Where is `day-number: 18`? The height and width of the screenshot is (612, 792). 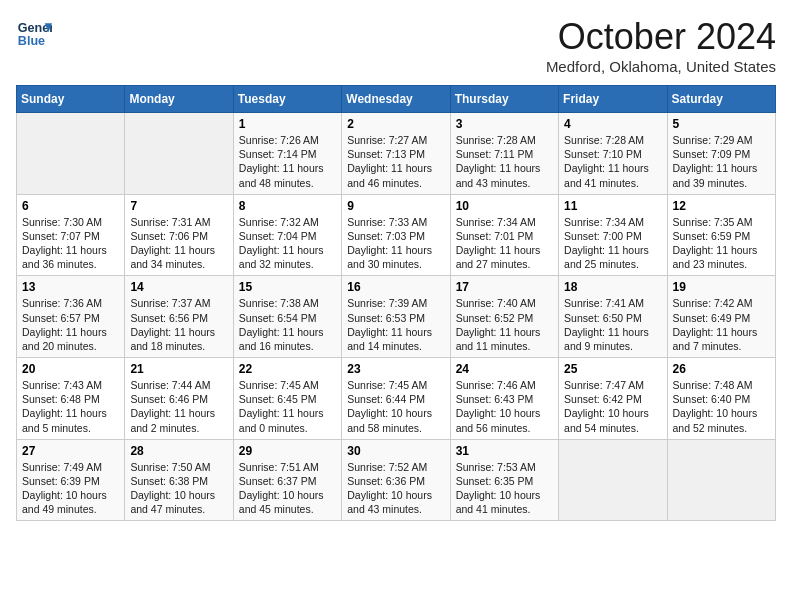 day-number: 18 is located at coordinates (612, 287).